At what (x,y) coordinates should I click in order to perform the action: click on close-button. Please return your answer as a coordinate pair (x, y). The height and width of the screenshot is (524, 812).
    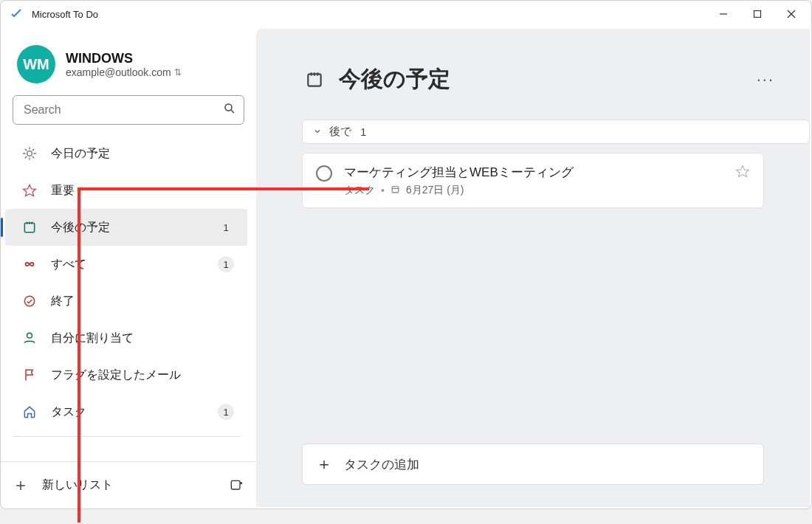
    Looking at the image, I should click on (791, 14).